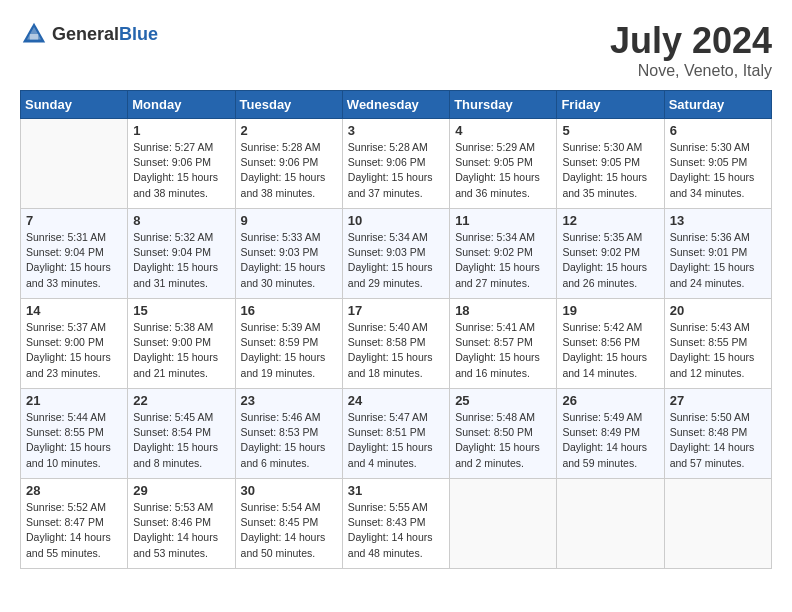 The image size is (792, 612). I want to click on day-detail: Sunrise: 5:33 AMSunset: 9:03 PMDaylight:…, so click(289, 260).